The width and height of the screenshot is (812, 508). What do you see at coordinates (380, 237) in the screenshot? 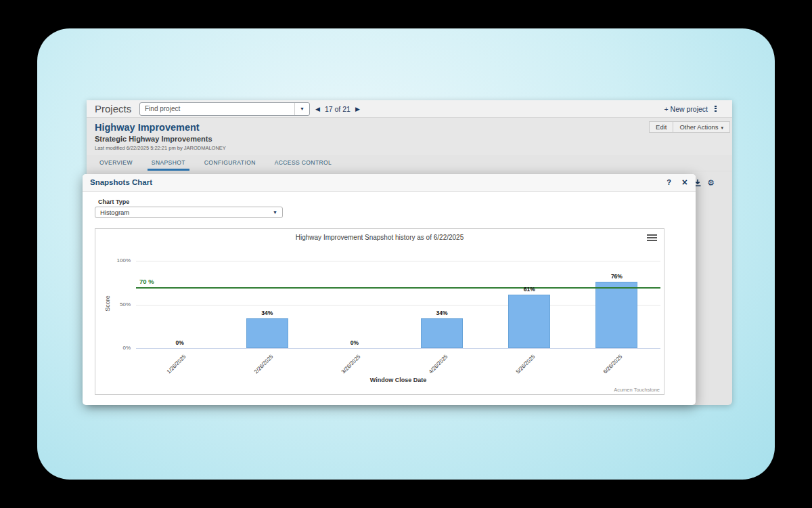
I see `chart-title: Highway Improvement Snapshot history as …` at bounding box center [380, 237].